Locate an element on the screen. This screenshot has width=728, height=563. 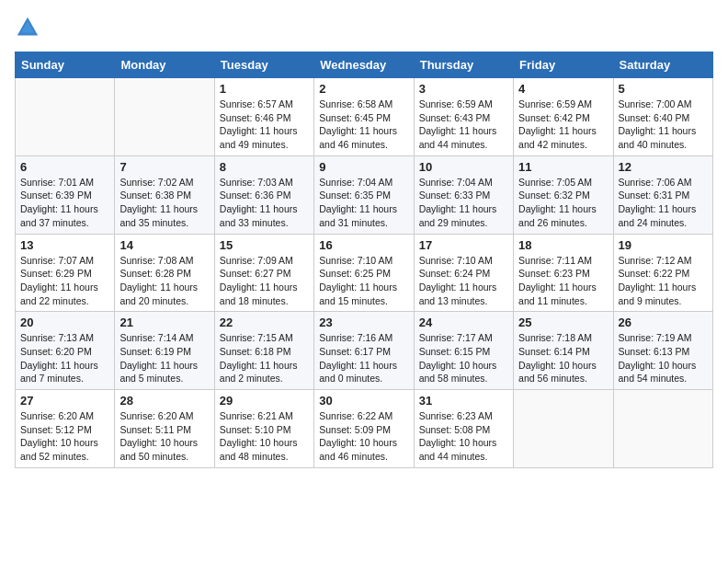
calendar-cell: 28Sunrise: 6:20 AMSunset: 5:11 PMDayligh… is located at coordinates (165, 429).